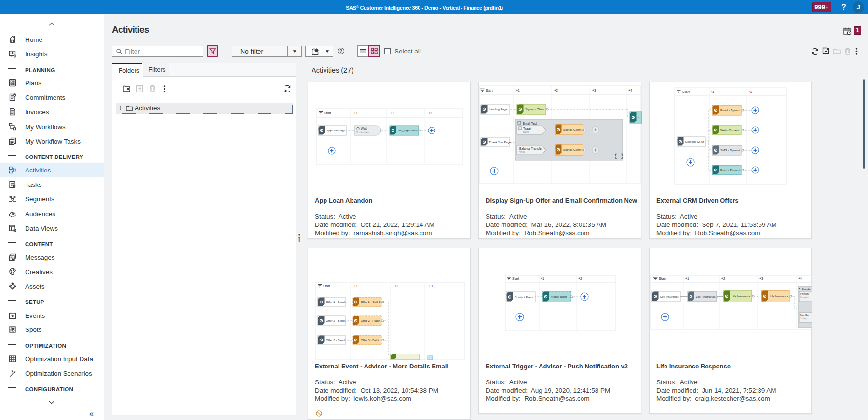  What do you see at coordinates (531, 148) in the screenshot?
I see `svg-text: Balance Transfer` at bounding box center [531, 148].